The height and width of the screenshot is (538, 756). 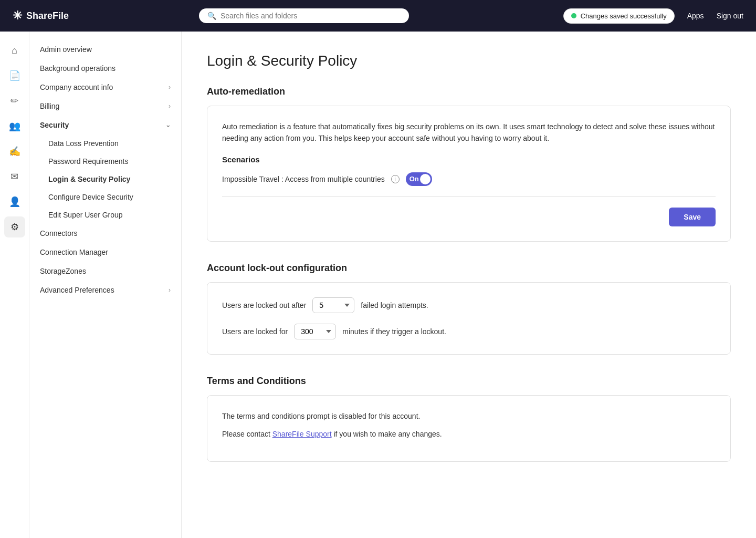 What do you see at coordinates (469, 179) in the screenshot?
I see `scenario-row: Impossible Travel : Access from multiple…` at bounding box center [469, 179].